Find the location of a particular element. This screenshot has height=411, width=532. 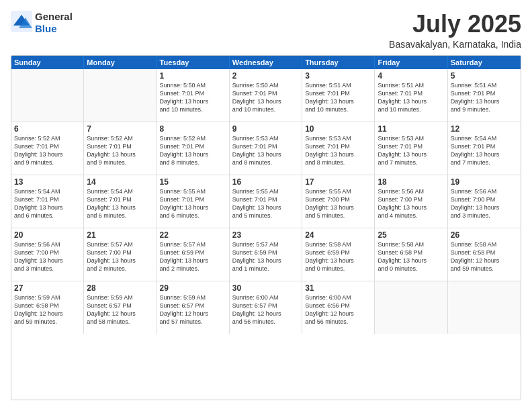

day-number: 24 is located at coordinates (339, 235).